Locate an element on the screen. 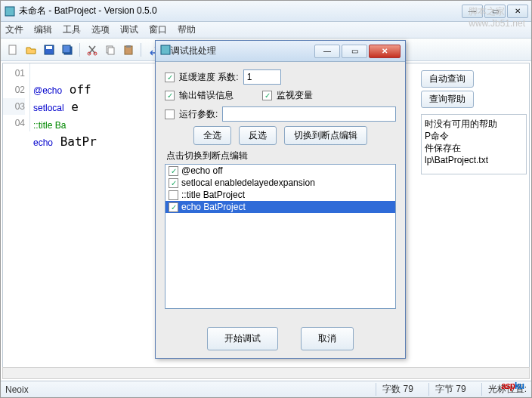 The width and height of the screenshot is (532, 398). dialog-maximize-button: ▭ is located at coordinates (354, 51).